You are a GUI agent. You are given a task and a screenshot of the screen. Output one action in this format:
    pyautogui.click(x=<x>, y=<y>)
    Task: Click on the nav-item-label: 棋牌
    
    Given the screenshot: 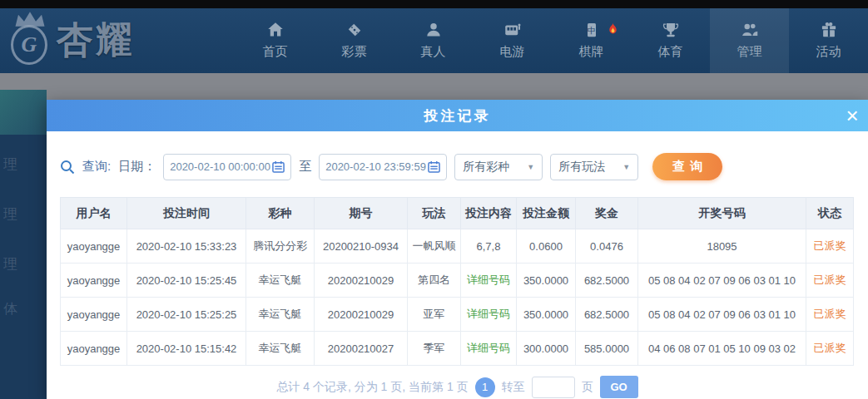 What is the action you would take?
    pyautogui.click(x=592, y=52)
    